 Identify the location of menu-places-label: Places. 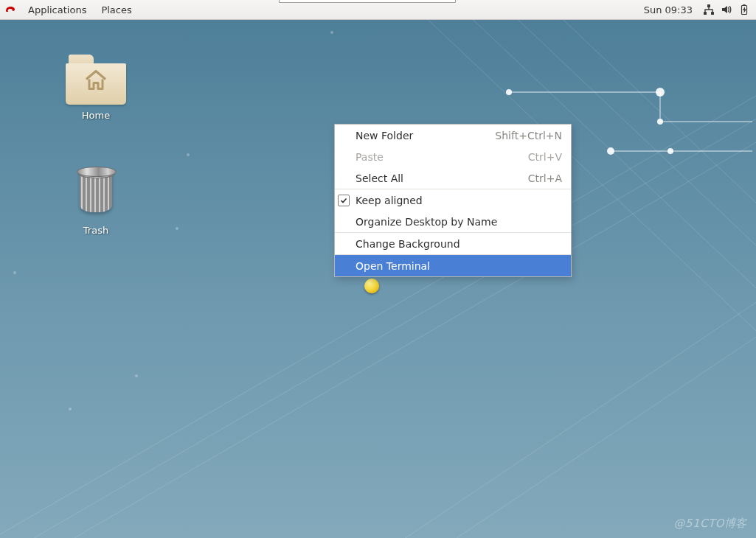
(117, 10).